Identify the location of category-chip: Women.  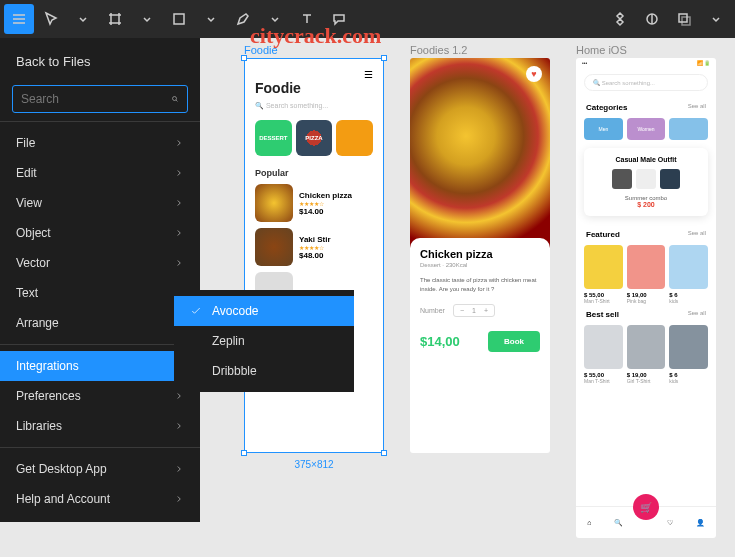
(646, 129).